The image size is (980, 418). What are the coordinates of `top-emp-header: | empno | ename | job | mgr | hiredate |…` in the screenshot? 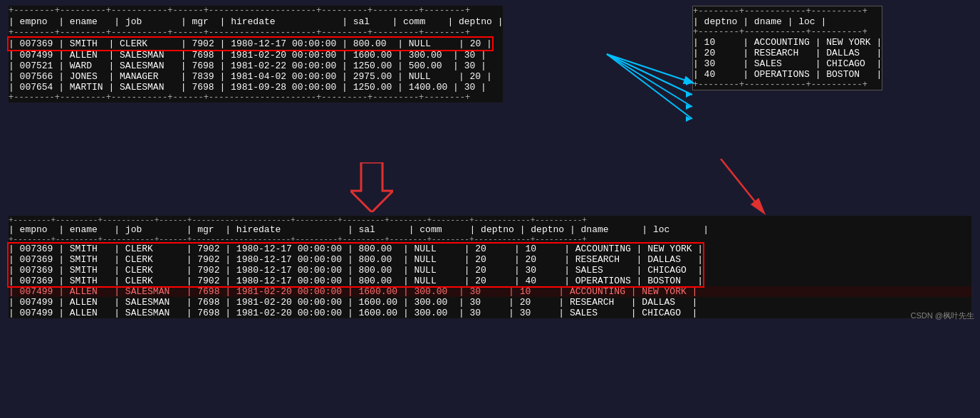 It's located at (256, 21).